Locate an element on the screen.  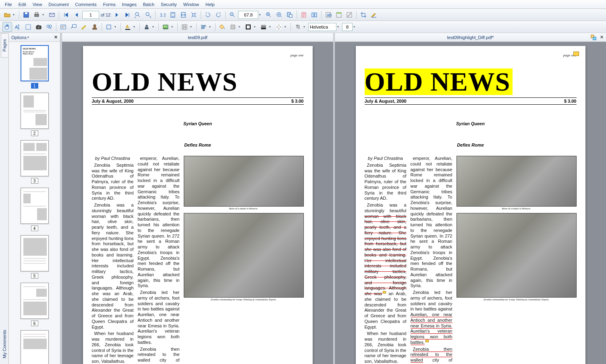
compare-button is located at coordinates (314, 15).